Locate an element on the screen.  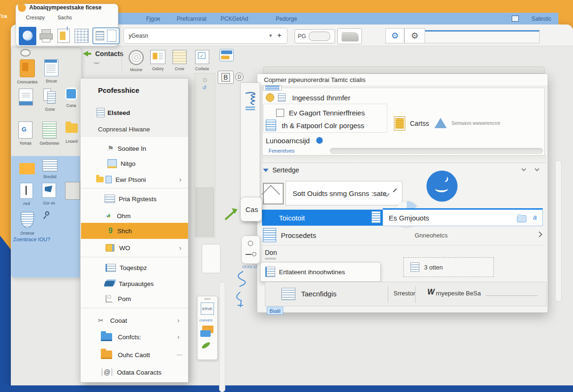
erve-box: ERVE is located at coordinates (207, 309).